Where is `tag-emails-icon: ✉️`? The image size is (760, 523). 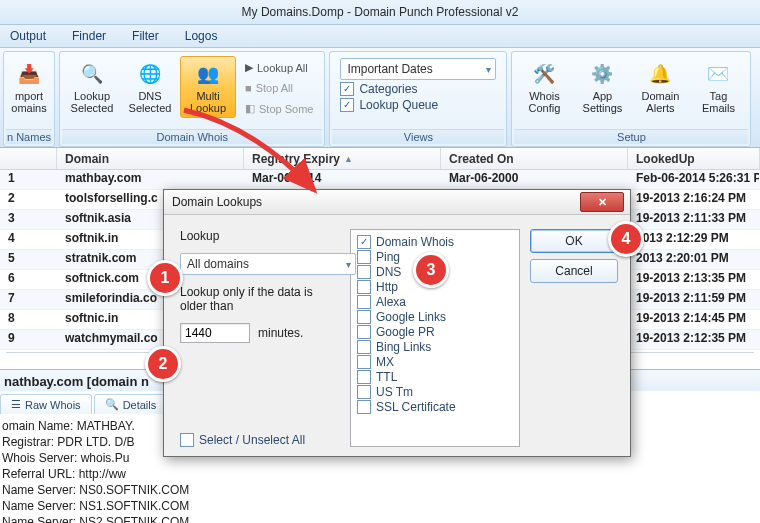
tag-emails-icon: ✉️ is located at coordinates (718, 74).